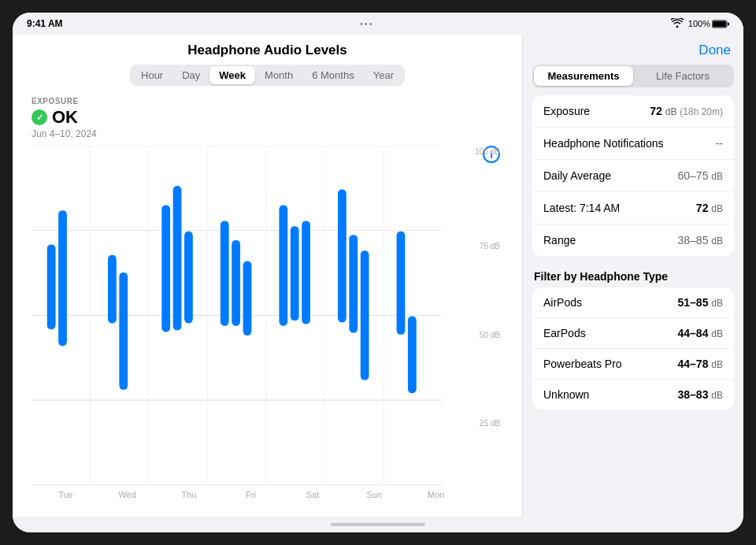 The height and width of the screenshot is (545, 756). I want to click on metric-label-notifications: Headphone Notifications, so click(603, 143).